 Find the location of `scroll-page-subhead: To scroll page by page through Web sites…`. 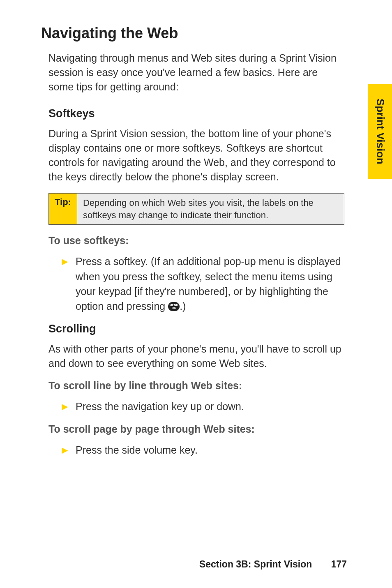

scroll-page-subhead: To scroll page by page through Web sites… is located at coordinates (196, 429).